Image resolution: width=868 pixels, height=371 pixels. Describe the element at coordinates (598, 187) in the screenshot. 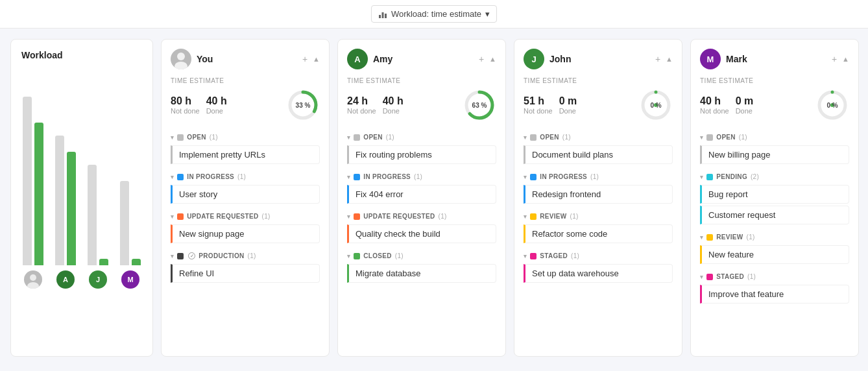

I see `task-group-in-progress: ▾ IN PROGRESS (1) Redesign frontend` at that location.